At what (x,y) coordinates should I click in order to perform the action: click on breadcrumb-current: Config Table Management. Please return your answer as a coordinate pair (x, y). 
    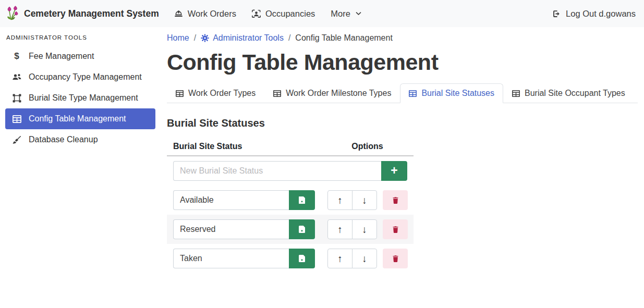
    Looking at the image, I should click on (344, 38).